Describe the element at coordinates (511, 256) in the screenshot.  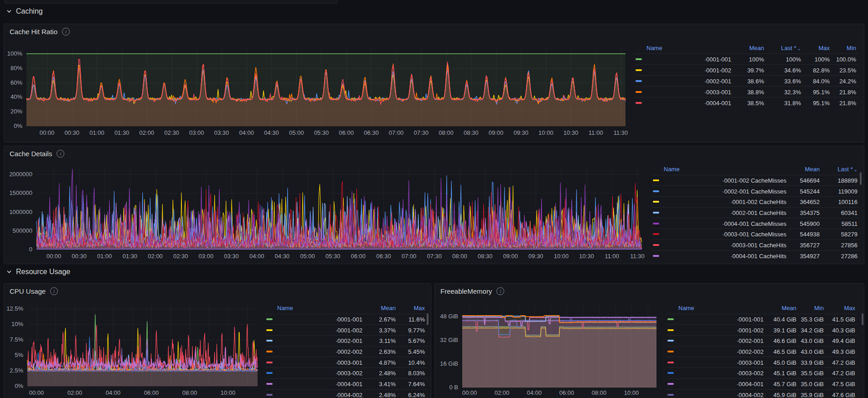
I see `x-tick-label: 09:00` at that location.